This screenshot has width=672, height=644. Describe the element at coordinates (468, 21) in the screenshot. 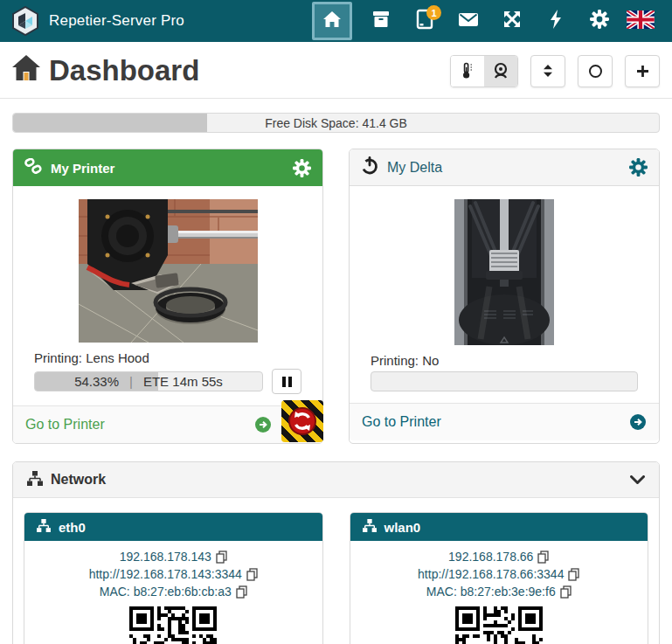

I see `envelope-icon` at that location.